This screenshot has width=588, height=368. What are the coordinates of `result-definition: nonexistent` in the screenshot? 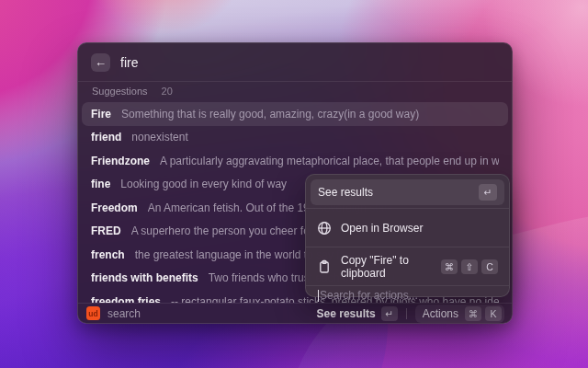 It's located at (160, 137).